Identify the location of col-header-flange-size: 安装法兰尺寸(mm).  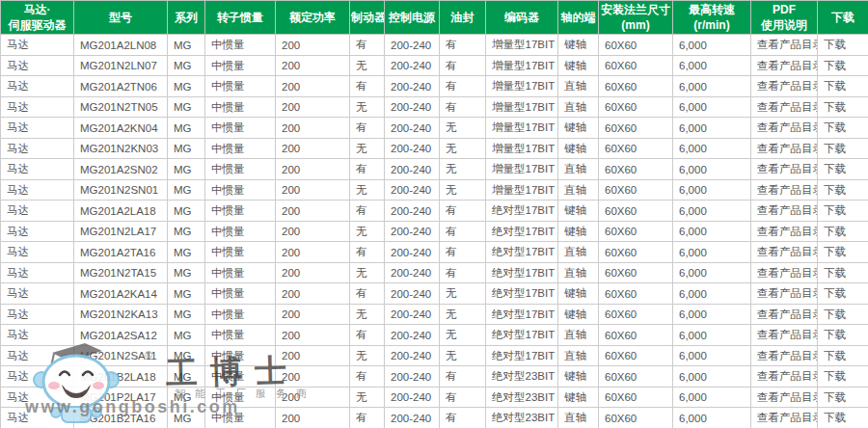
(637, 17).